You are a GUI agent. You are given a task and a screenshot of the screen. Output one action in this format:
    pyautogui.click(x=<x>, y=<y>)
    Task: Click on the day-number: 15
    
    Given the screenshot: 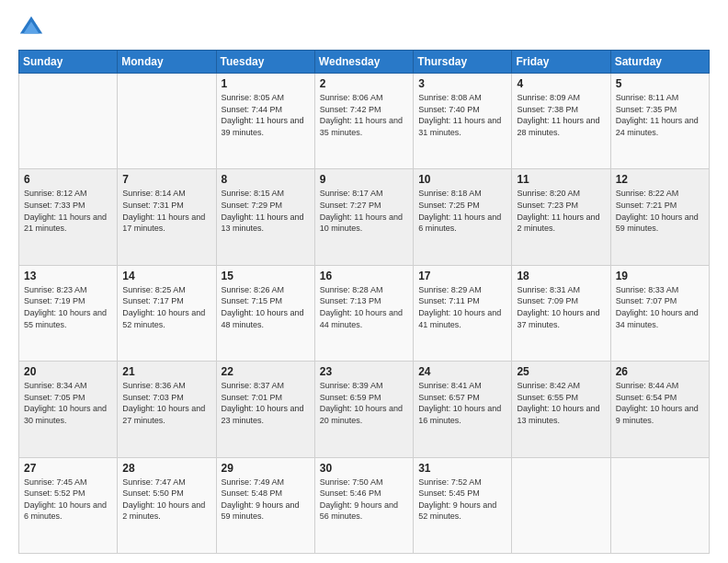 What is the action you would take?
    pyautogui.click(x=266, y=276)
    